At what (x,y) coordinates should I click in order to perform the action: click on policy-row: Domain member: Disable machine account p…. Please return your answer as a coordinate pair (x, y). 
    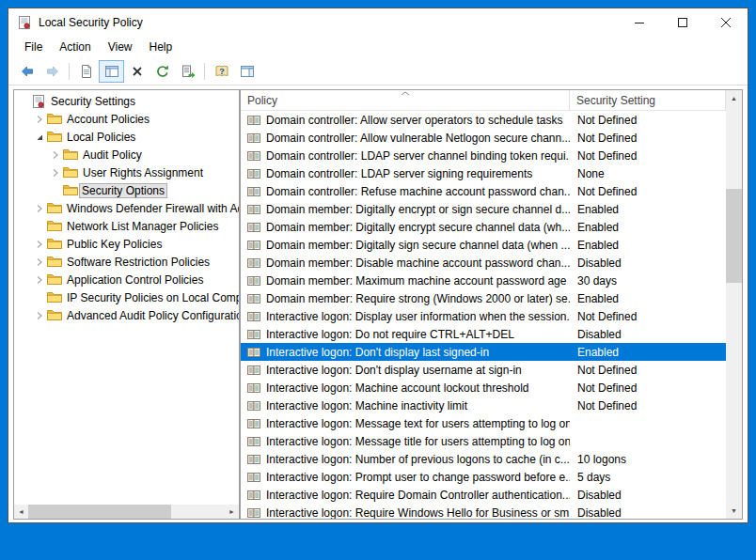
    Looking at the image, I should click on (483, 263).